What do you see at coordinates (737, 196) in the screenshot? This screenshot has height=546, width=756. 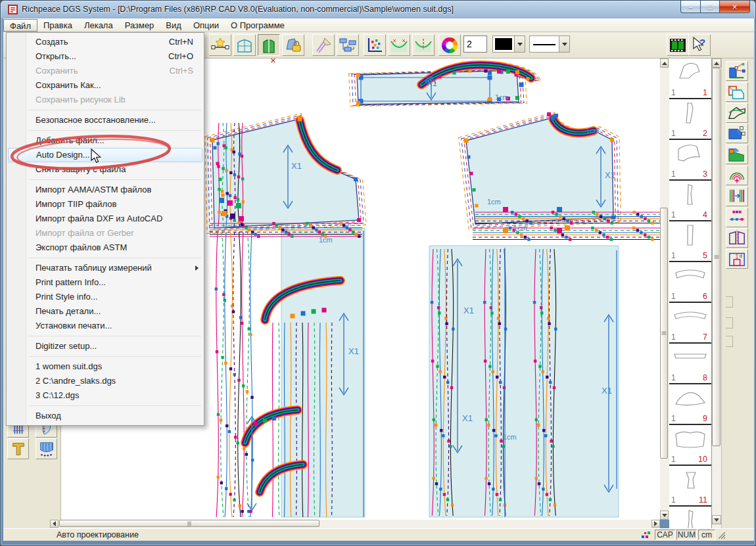 I see `pleat-transfer-tool` at bounding box center [737, 196].